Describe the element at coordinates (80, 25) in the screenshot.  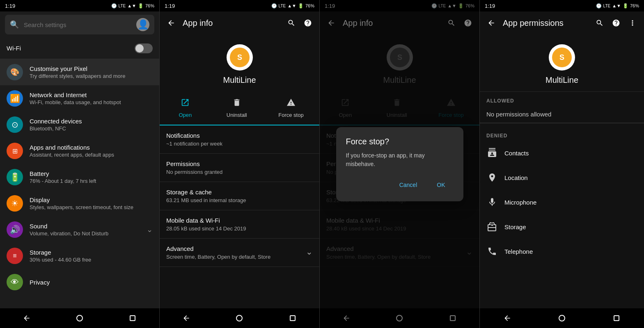
I see `search-bar: 🔍 👤` at that location.